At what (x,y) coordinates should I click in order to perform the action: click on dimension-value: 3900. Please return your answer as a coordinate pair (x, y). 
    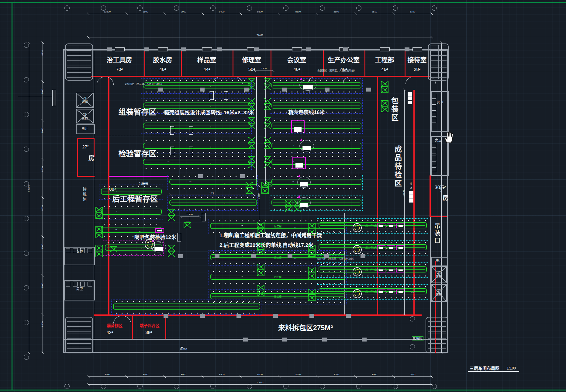
    Looking at the image, I should click on (184, 12).